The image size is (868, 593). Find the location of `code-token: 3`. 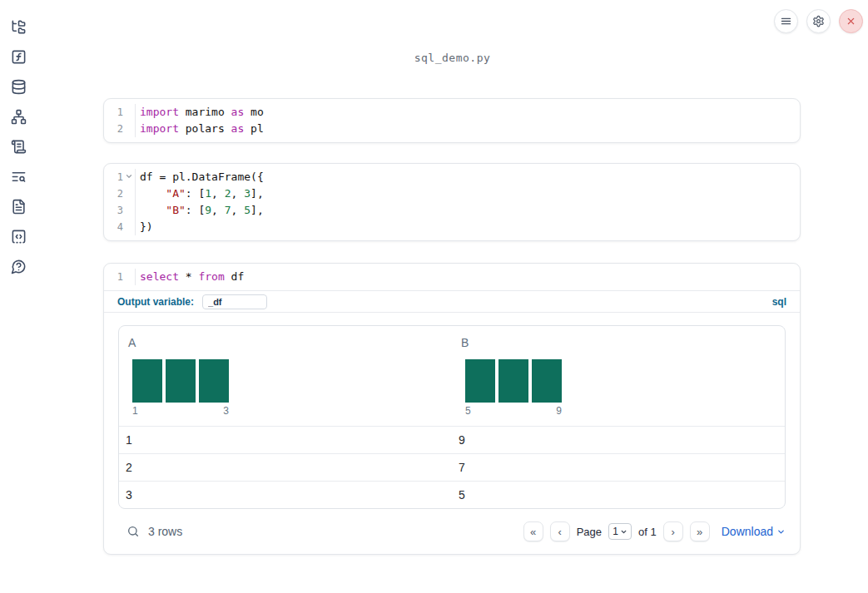

code-token: 3 is located at coordinates (247, 193).